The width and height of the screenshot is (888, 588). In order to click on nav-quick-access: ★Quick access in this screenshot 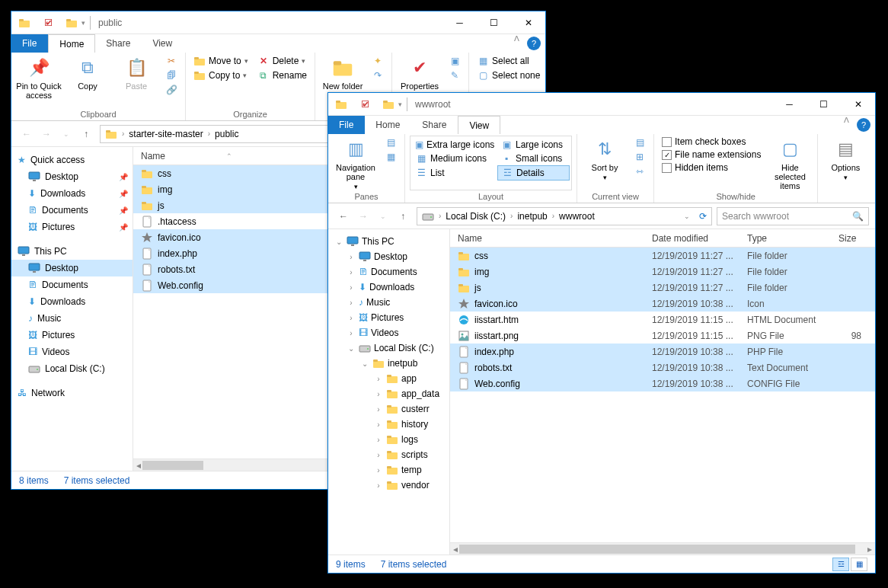, I will do `click(72, 160)`.